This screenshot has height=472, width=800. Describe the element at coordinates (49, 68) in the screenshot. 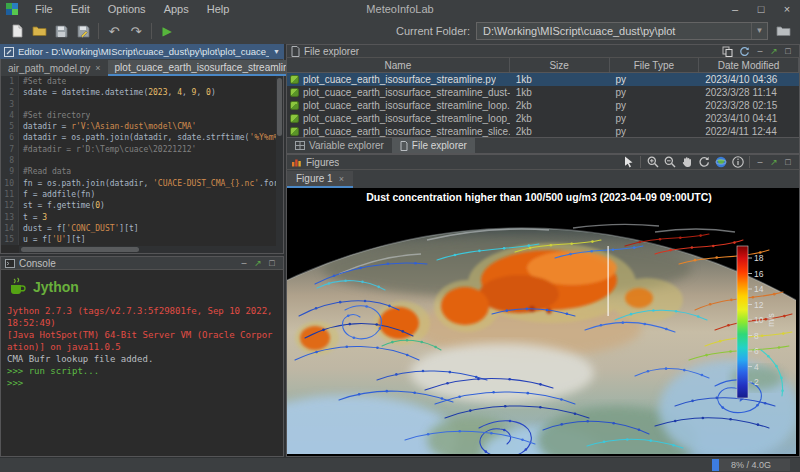

I see `tab-label: air_path_model.py` at that location.